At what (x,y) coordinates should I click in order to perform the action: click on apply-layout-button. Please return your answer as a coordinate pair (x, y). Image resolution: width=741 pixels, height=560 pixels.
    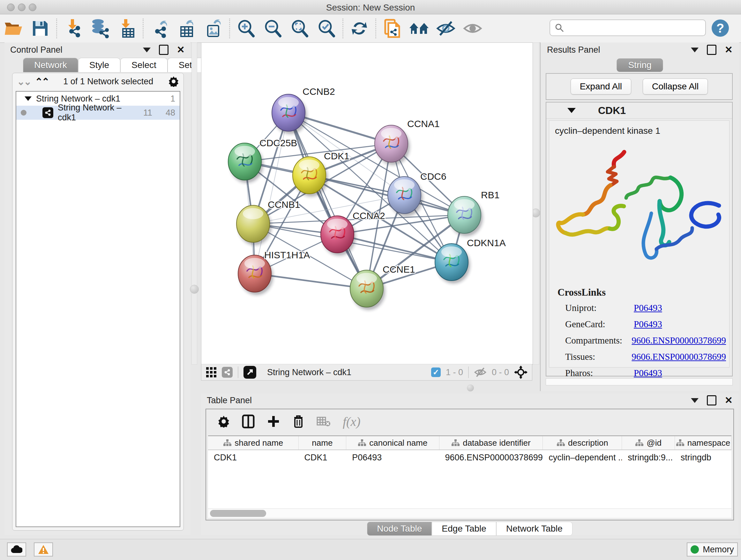
    Looking at the image, I should click on (359, 28).